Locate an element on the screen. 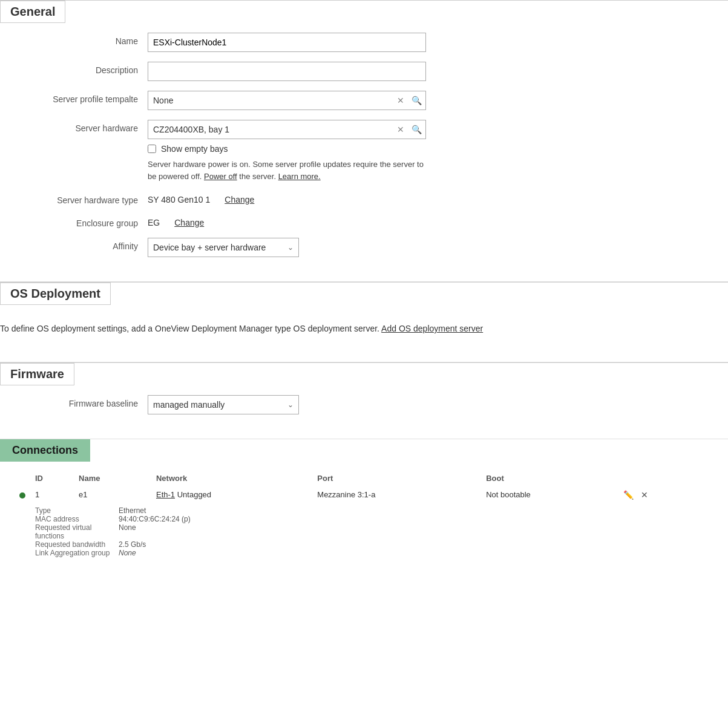 The height and width of the screenshot is (726, 728). conn-network-col-header: Network is located at coordinates (232, 479).